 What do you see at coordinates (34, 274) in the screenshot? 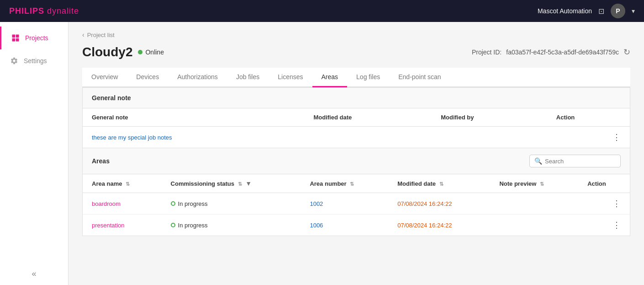
I see `collapse-icon: «` at bounding box center [34, 274].